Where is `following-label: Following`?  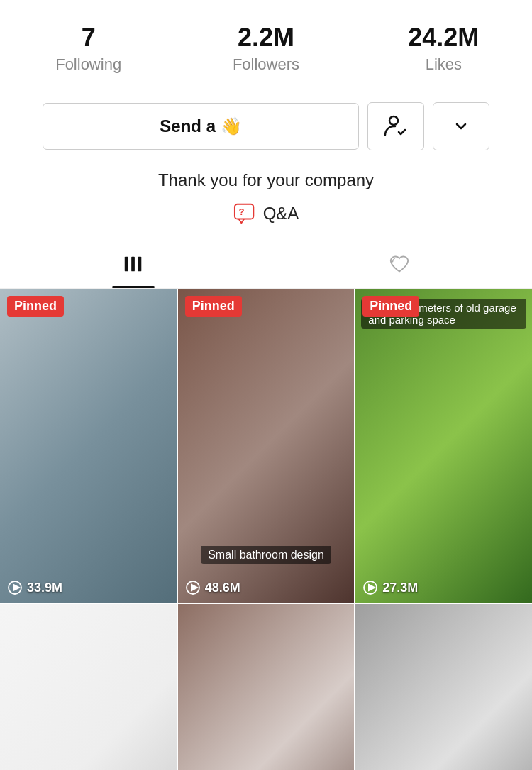 following-label: Following is located at coordinates (88, 65).